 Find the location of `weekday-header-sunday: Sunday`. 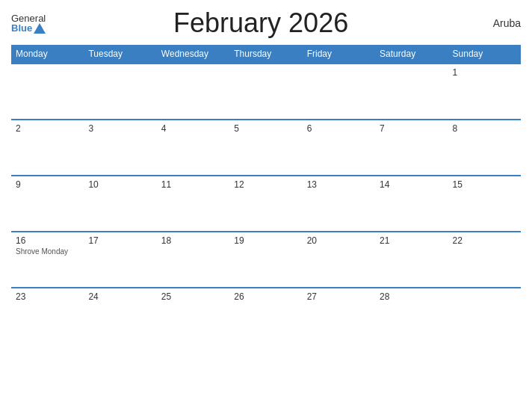

weekday-header-sunday: Sunday is located at coordinates (484, 54).